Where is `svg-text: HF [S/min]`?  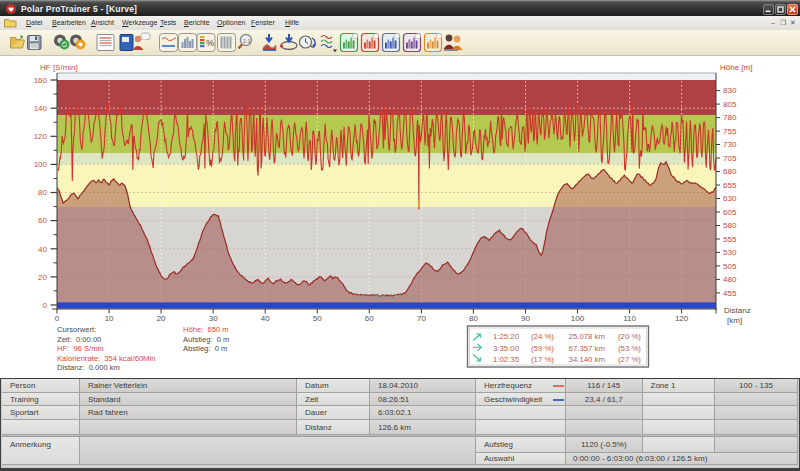 svg-text: HF [S/min] is located at coordinates (59, 68).